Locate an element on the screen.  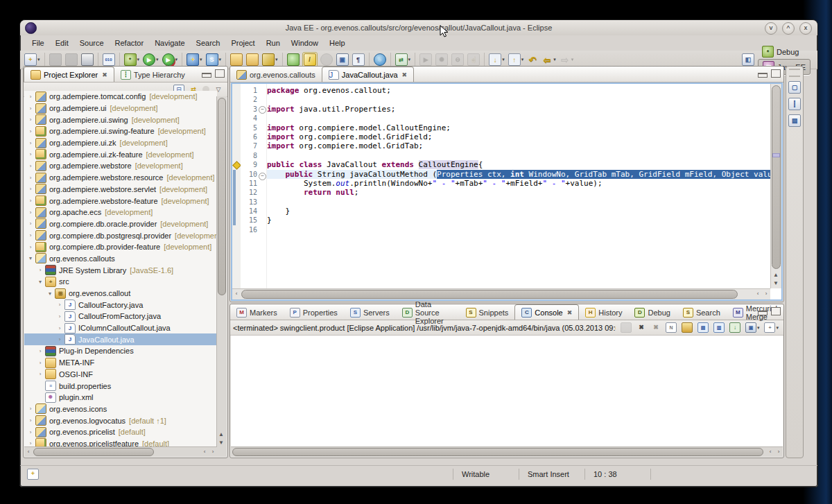
new-wizard-button: +▾ is located at coordinates (32, 60).